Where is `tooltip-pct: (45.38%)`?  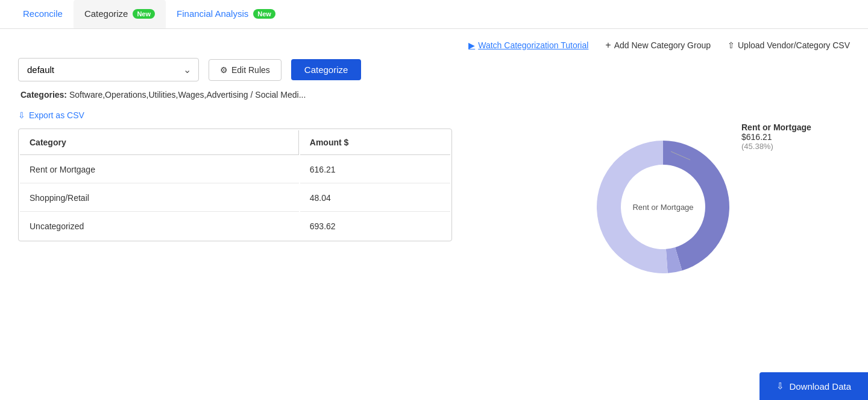 tooltip-pct: (45.38%) is located at coordinates (796, 146).